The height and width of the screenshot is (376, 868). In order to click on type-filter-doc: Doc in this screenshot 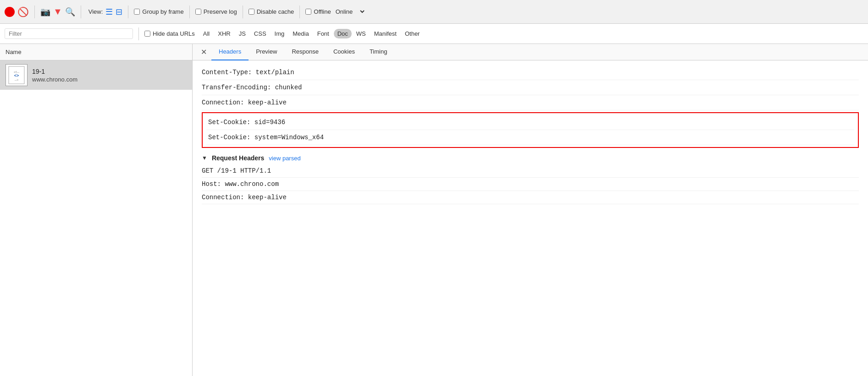, I will do `click(343, 34)`.